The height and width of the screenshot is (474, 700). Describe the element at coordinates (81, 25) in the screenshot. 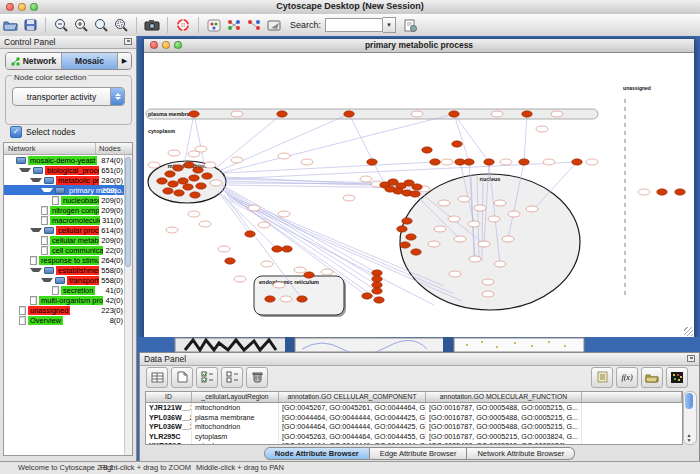

I see `zoom-in-icon` at that location.